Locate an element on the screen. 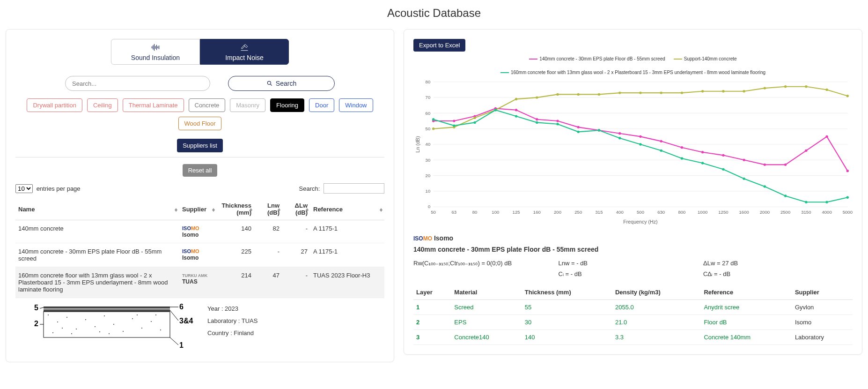 The image size is (868, 389). svg-text: Ln (dB) is located at coordinates (418, 144).